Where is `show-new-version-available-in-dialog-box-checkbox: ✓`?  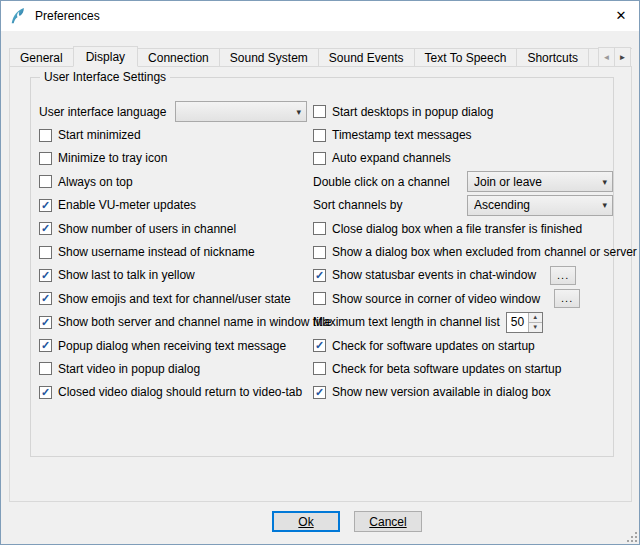 show-new-version-available-in-dialog-box-checkbox: ✓ is located at coordinates (320, 392).